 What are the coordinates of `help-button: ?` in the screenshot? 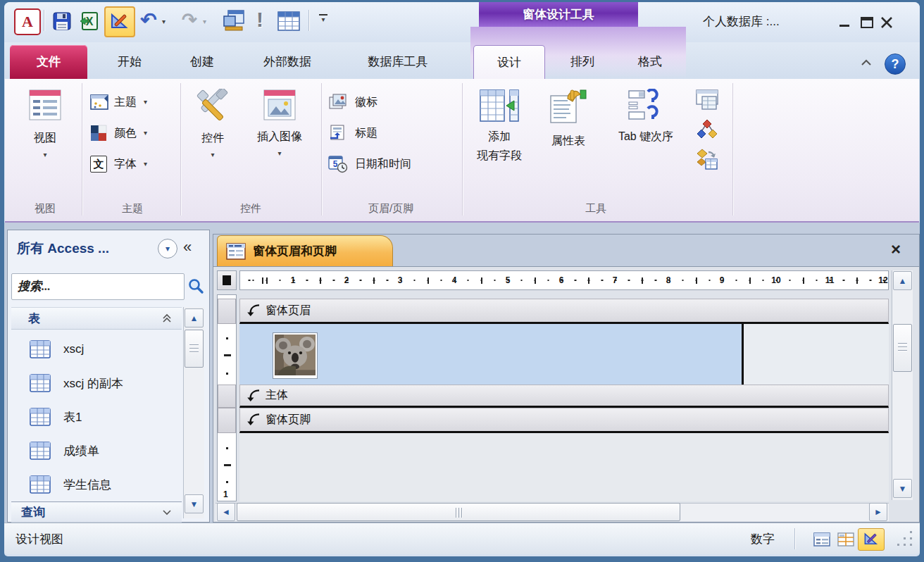 It's located at (895, 64).